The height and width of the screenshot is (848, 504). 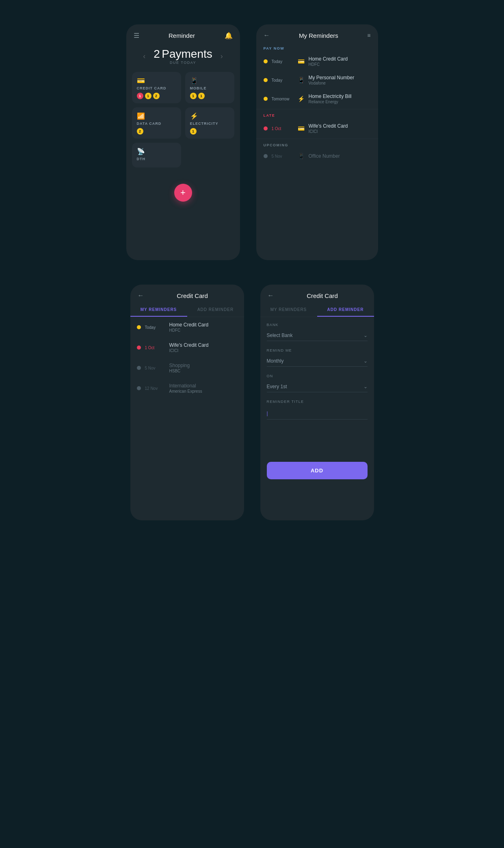 I want to click on reminder-personal-number: Today 📱 My Personal Number Vodafone, so click(x=317, y=80).